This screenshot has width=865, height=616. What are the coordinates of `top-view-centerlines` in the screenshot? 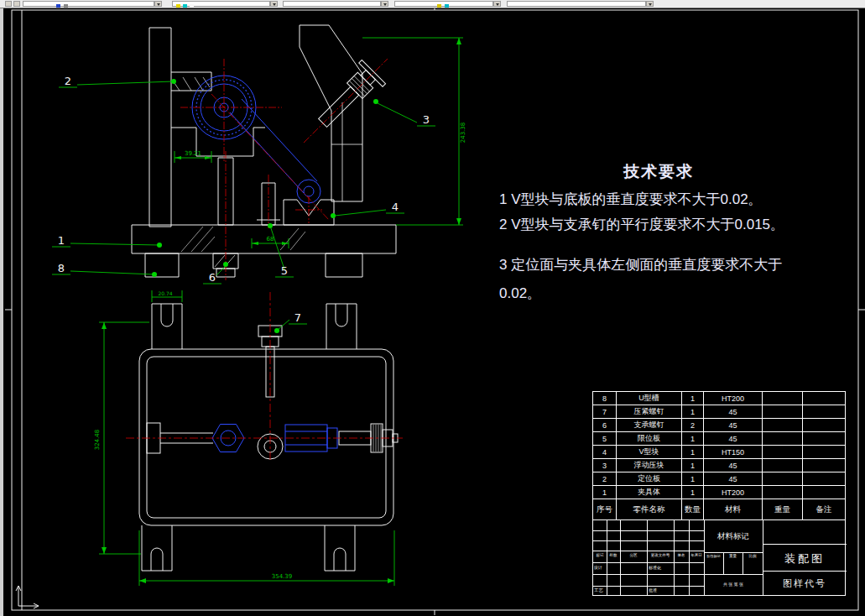 It's located at (264, 376).